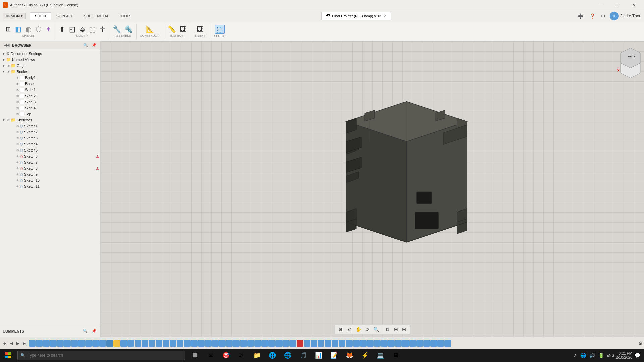  What do you see at coordinates (272, 355) in the screenshot?
I see `taskbar-edge-icon: 🌐` at bounding box center [272, 355].